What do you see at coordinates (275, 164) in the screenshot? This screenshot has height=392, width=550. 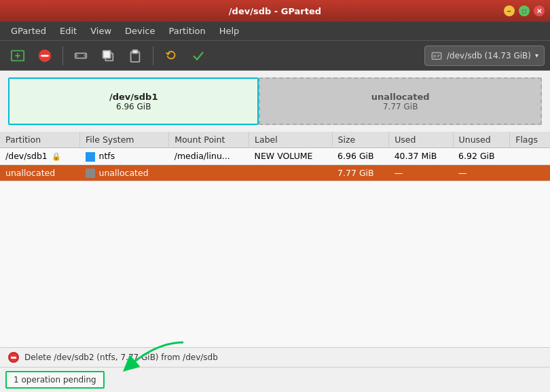 I see `table-body: /dev/sdb1 🔒 ntfs /media/linu... NEW VOLU…` at bounding box center [275, 164].